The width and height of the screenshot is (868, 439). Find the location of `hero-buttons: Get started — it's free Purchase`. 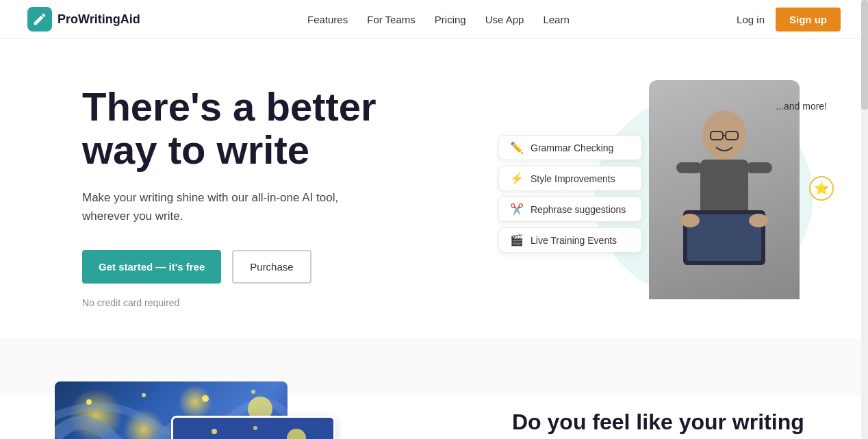

hero-buttons: Get started — it's free Purchase is located at coordinates (229, 267).